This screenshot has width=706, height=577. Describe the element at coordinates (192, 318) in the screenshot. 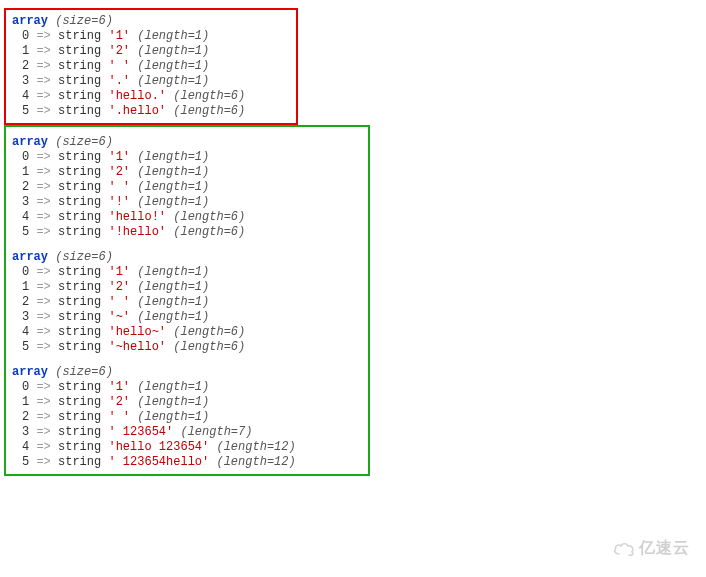

I see `array-row: 3 => string '~' (length=1)` at that location.